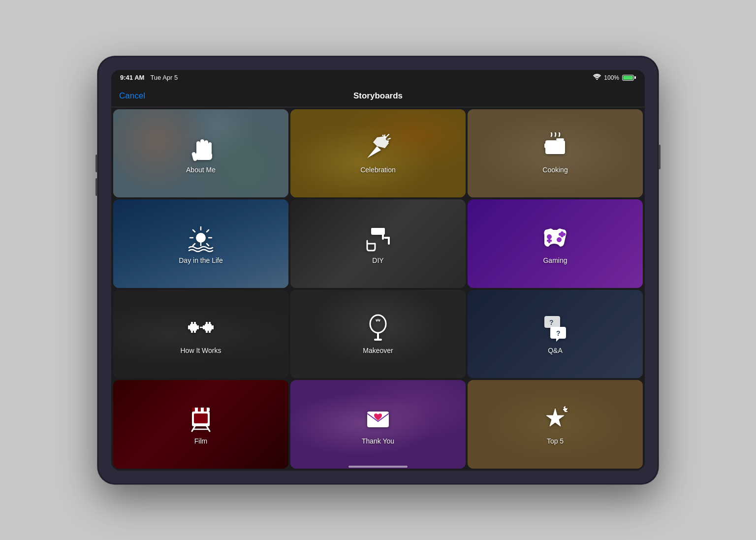 This screenshot has width=756, height=540. Describe the element at coordinates (201, 334) in the screenshot. I see `how-it-works-content: How It Works` at that location.